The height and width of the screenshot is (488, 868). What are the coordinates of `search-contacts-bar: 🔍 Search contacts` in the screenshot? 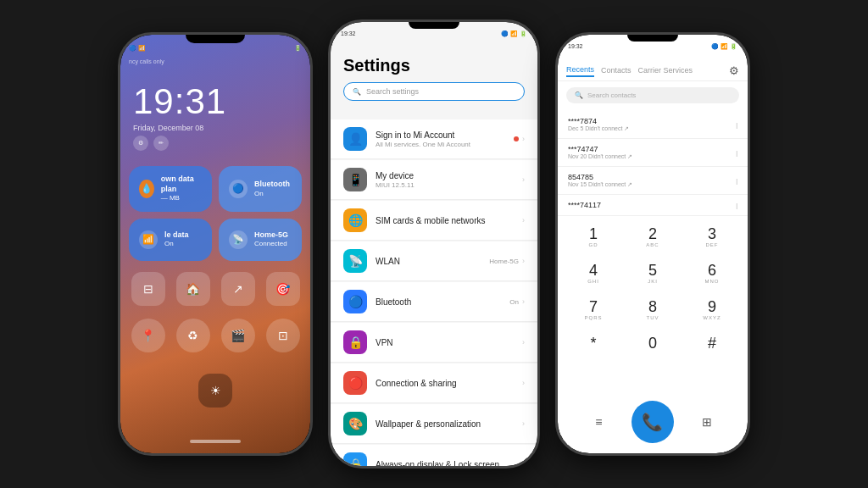 It's located at (653, 95).